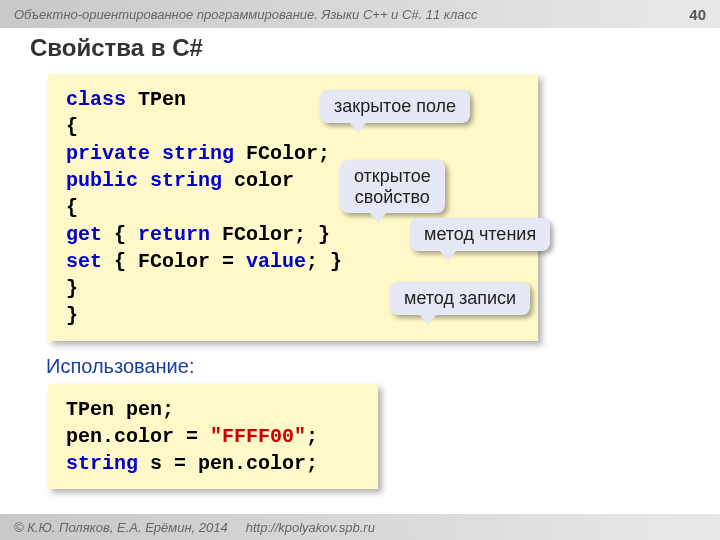 This screenshot has width=720, height=540. I want to click on footer-bar: © К.Ю. Поляков, Е.А. Ерёмин, 2014 http:/…, so click(360, 527).